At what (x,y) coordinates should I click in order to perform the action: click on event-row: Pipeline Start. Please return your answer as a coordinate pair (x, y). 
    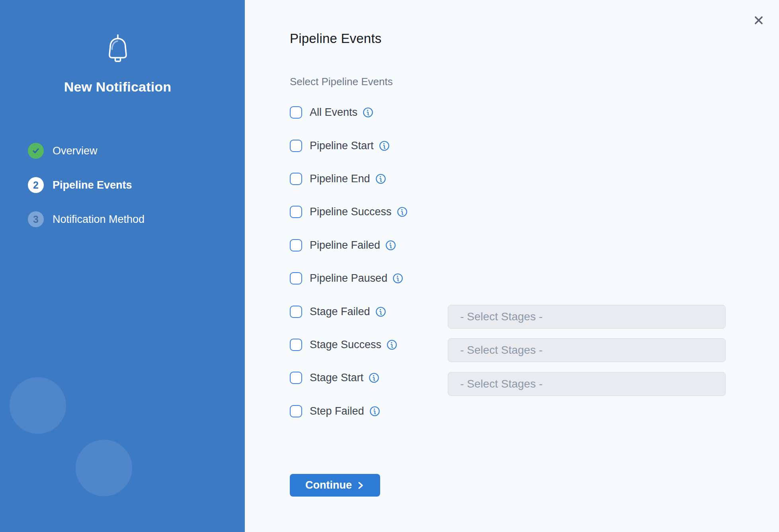
    Looking at the image, I should click on (349, 146).